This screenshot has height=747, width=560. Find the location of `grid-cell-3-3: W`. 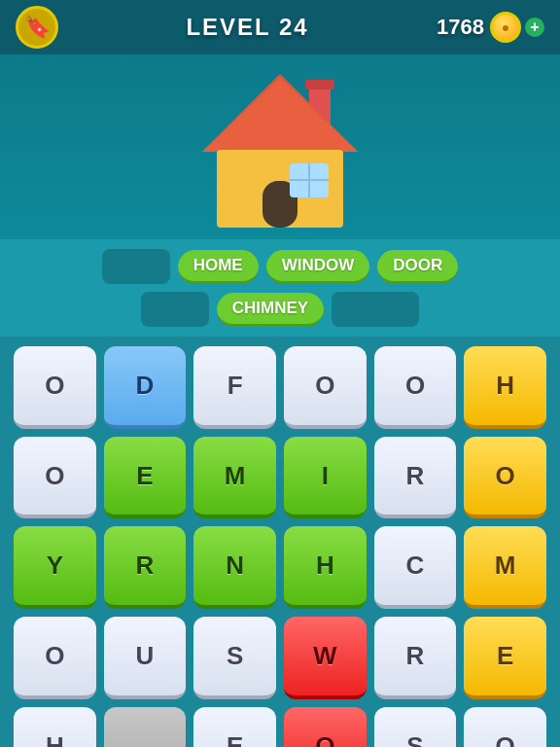

grid-cell-3-3: W is located at coordinates (325, 658).